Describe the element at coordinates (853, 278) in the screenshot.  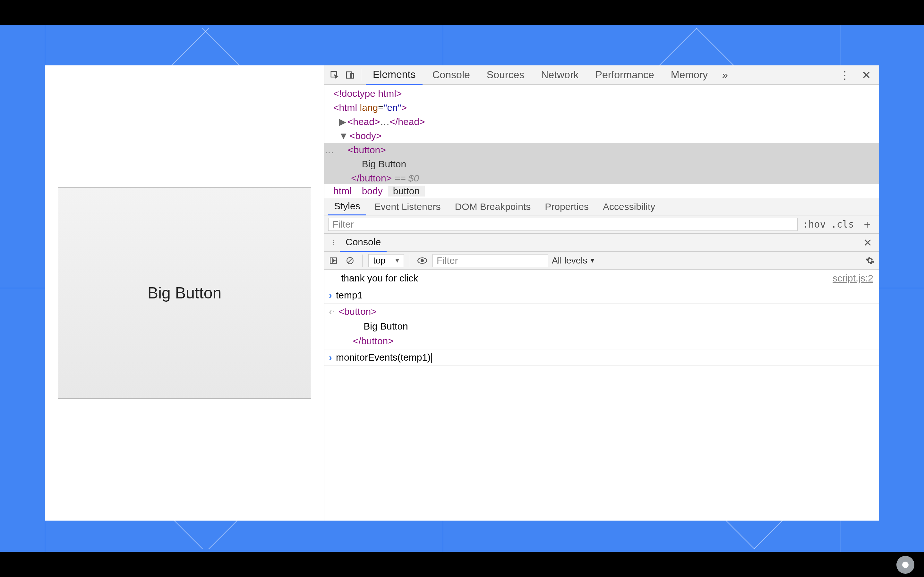
I see `log-source-link: script.js:2` at that location.